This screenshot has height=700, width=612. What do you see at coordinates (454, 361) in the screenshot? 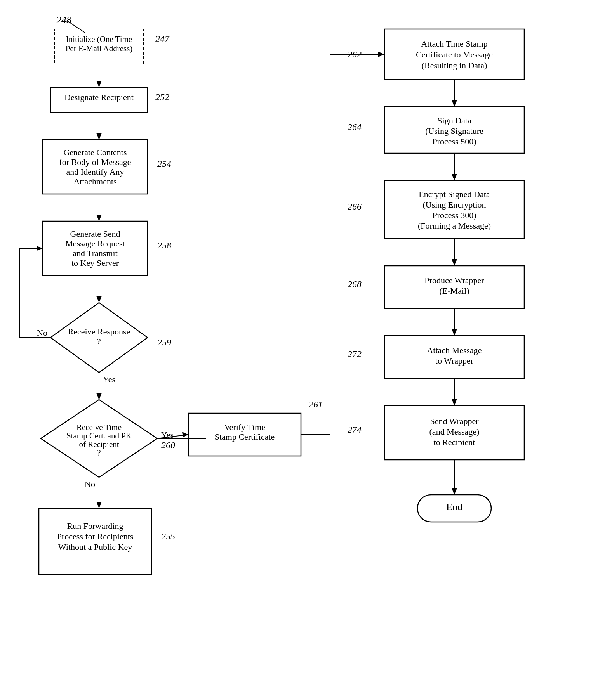
I see `am-text-2: to Wrapper` at bounding box center [454, 361].